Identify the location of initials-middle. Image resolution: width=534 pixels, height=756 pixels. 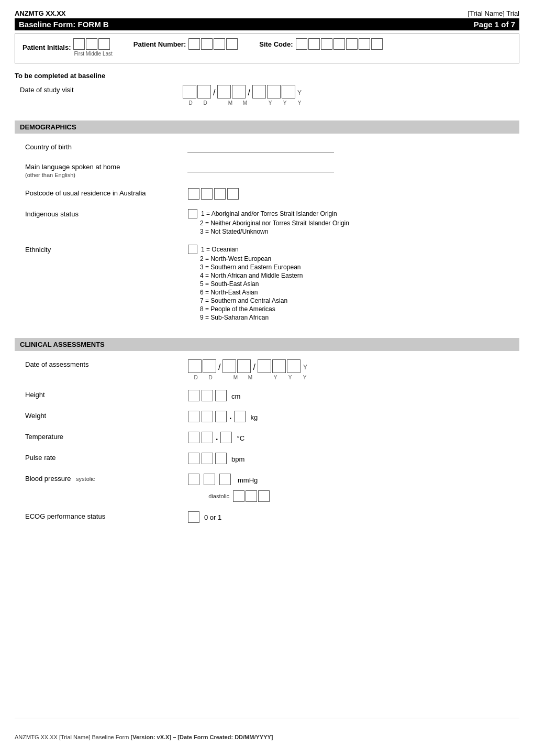
(92, 44).